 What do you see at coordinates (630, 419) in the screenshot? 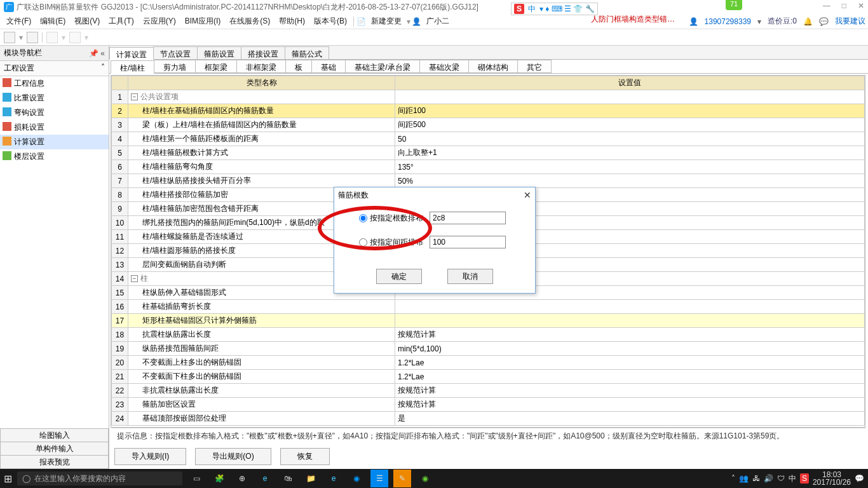
I see `row-value: 是` at bounding box center [630, 419].